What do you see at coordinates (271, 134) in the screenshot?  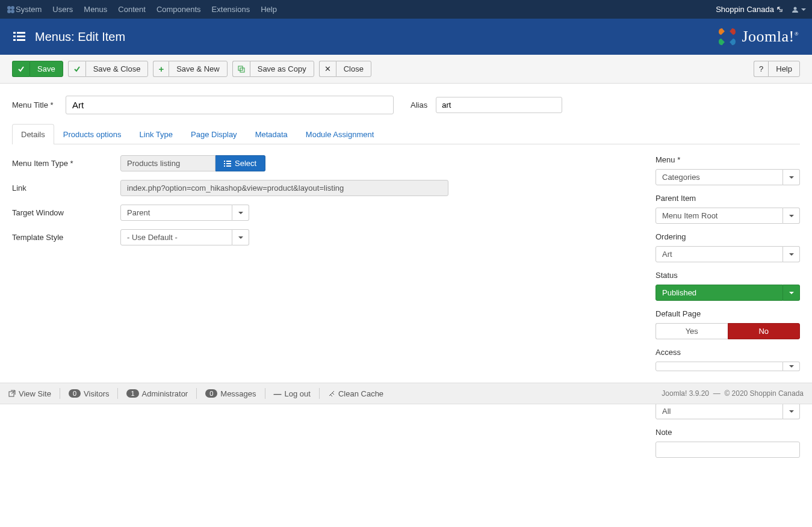 I see `tab-metadata: Metadata` at bounding box center [271, 134].